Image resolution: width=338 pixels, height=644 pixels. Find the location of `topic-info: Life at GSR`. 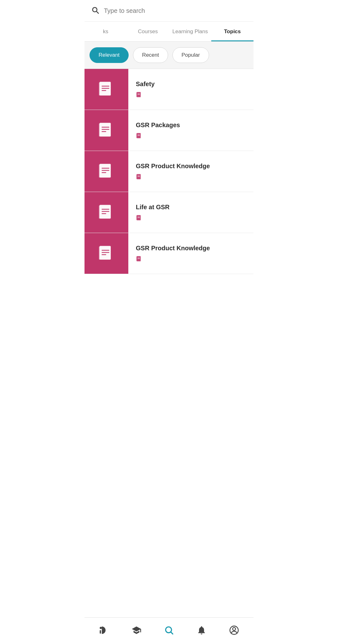

topic-info: Life at GSR is located at coordinates (191, 212).